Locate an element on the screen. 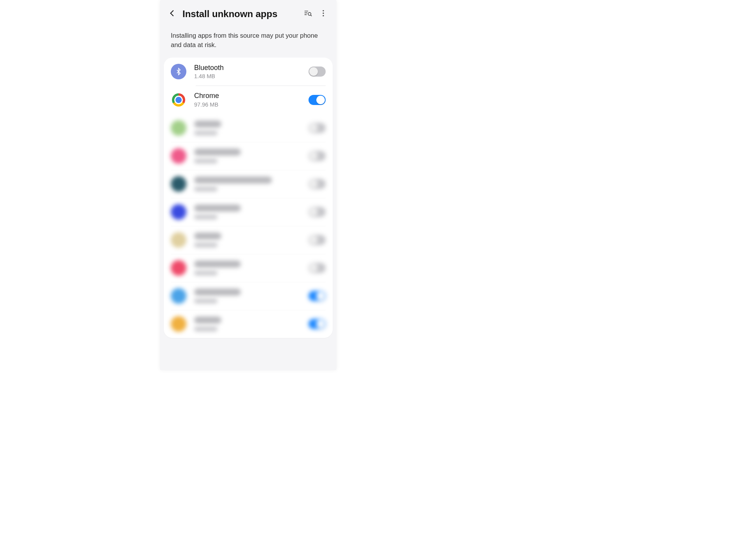  page-title: Install unknown apps is located at coordinates (241, 14).